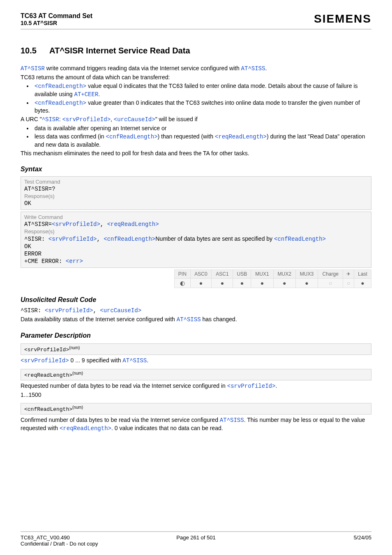 The height and width of the screenshot is (555, 392). What do you see at coordinates (313, 541) in the screenshot?
I see `footer-right: 5/24/05` at bounding box center [313, 541].